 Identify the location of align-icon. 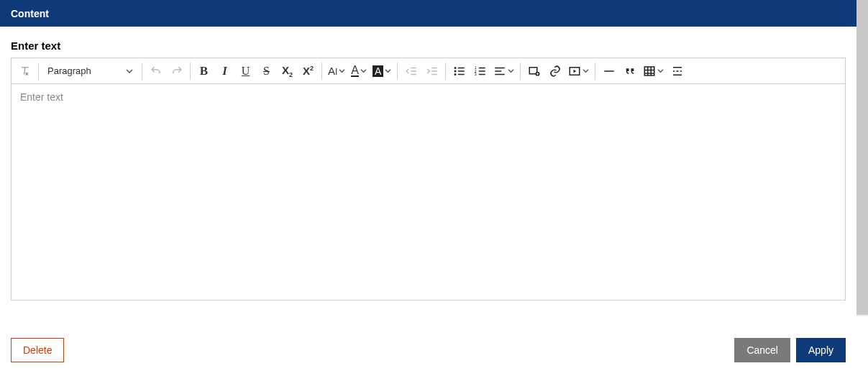
(500, 71).